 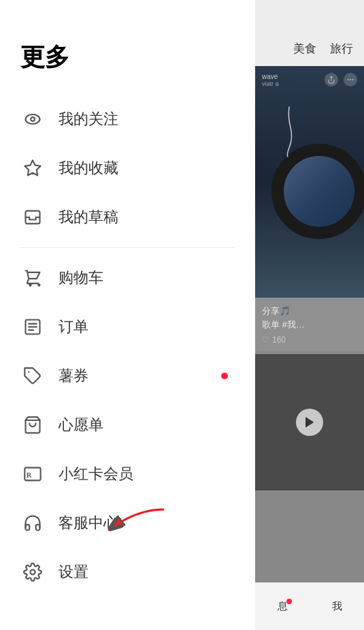 What do you see at coordinates (128, 278) in the screenshot?
I see `menu-item-cart: 购物车` at bounding box center [128, 278].